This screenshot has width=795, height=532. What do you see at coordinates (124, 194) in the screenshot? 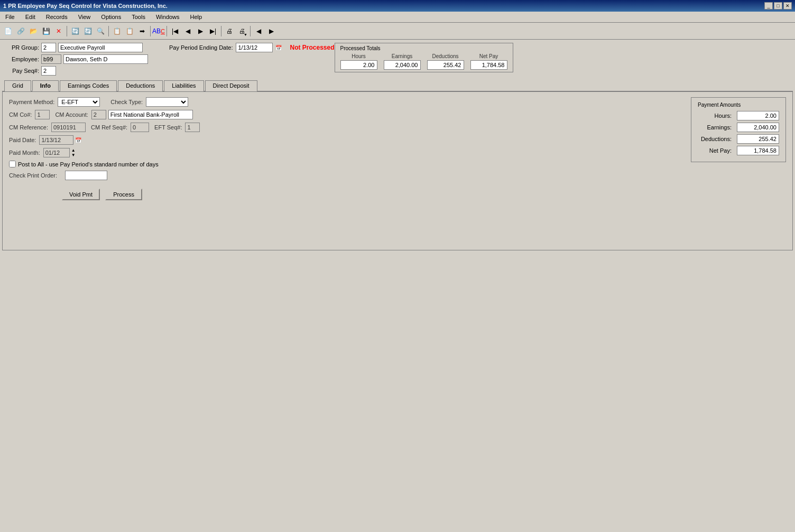
I see `process-button: Process` at bounding box center [124, 194].